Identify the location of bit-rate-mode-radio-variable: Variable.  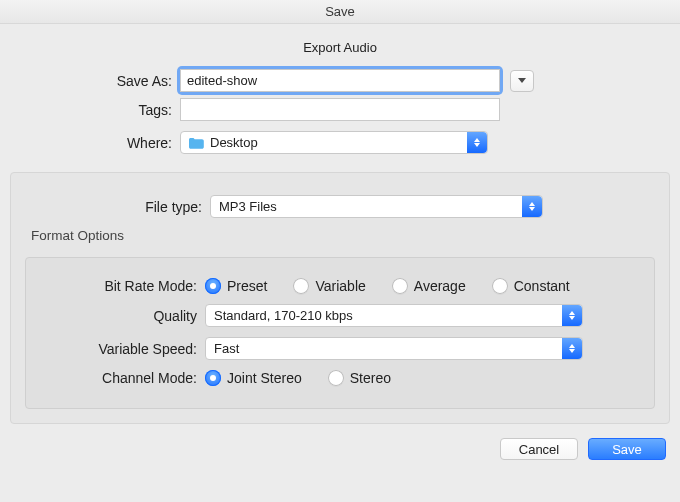
(329, 286).